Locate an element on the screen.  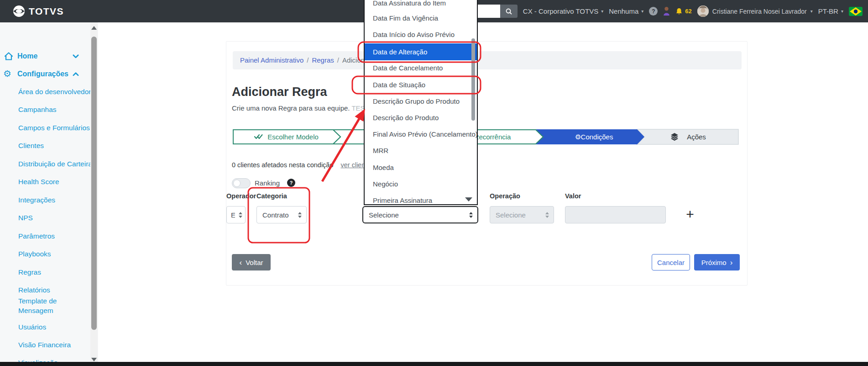
dropdown-option: Primeira Assinatura is located at coordinates (421, 199).